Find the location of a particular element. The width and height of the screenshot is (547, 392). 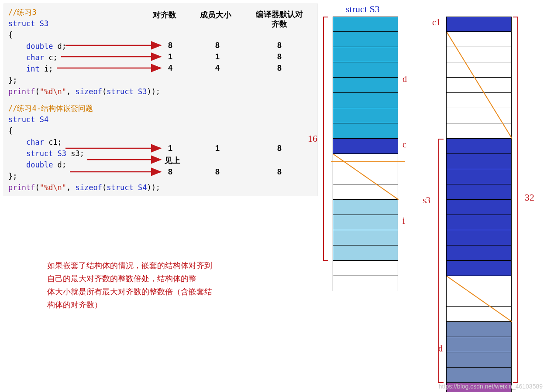

code-comment: //练习3 is located at coordinates (23, 12).